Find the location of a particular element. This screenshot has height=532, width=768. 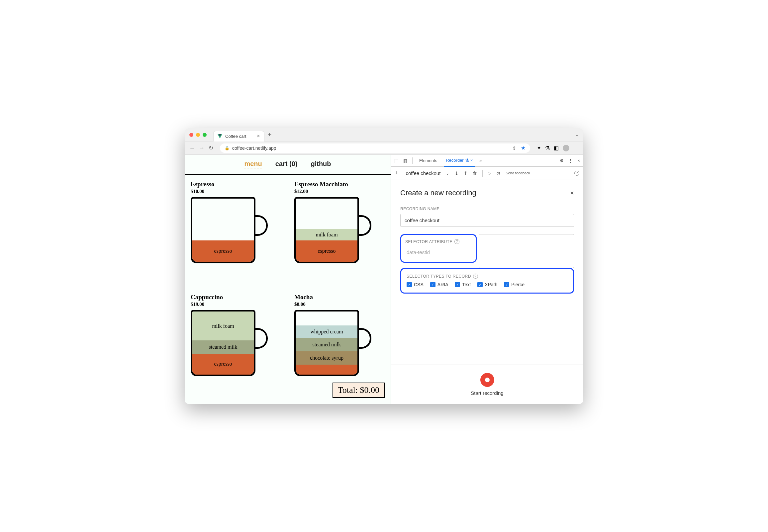

selector-attribute-label: SELECTOR ATTRIBUTE ? is located at coordinates (439, 241).